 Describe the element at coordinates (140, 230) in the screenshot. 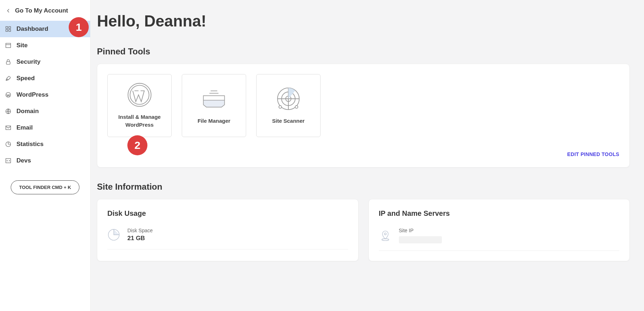

I see `disk-space-label: Disk Space` at that location.